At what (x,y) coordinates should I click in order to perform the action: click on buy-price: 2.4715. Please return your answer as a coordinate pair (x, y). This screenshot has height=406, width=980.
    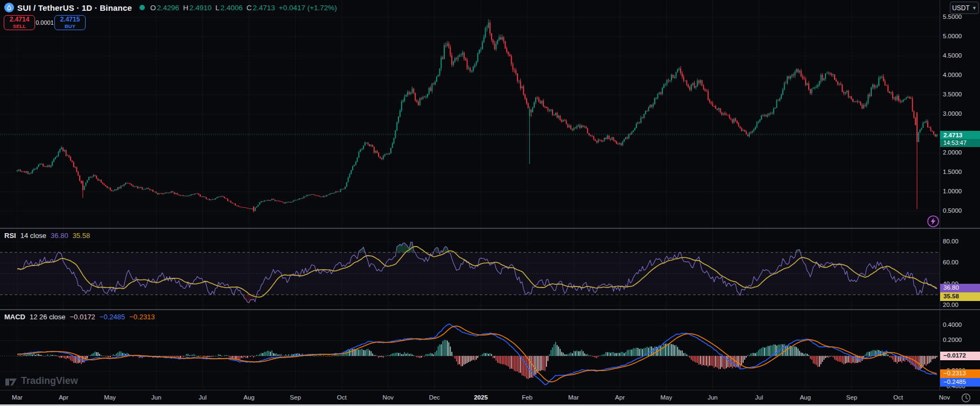
    Looking at the image, I should click on (70, 19).